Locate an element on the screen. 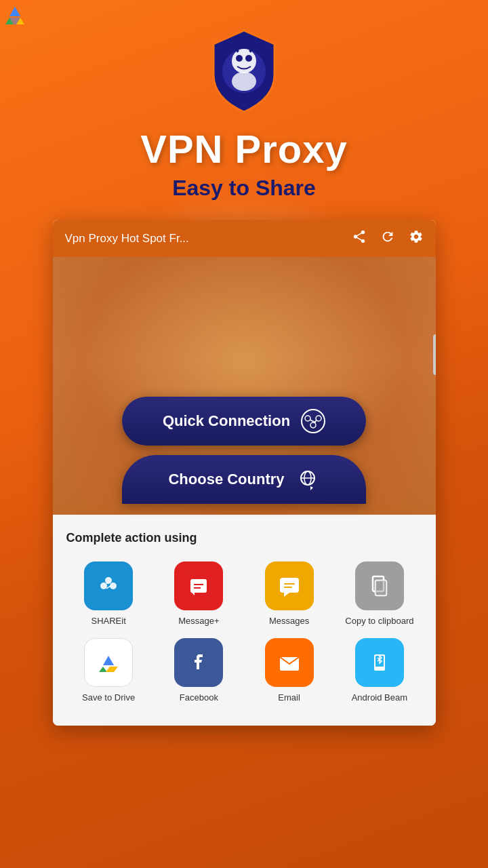 Image resolution: width=488 pixels, height=868 pixels. header-section: VPN Proxy Easy to Share is located at coordinates (244, 110).